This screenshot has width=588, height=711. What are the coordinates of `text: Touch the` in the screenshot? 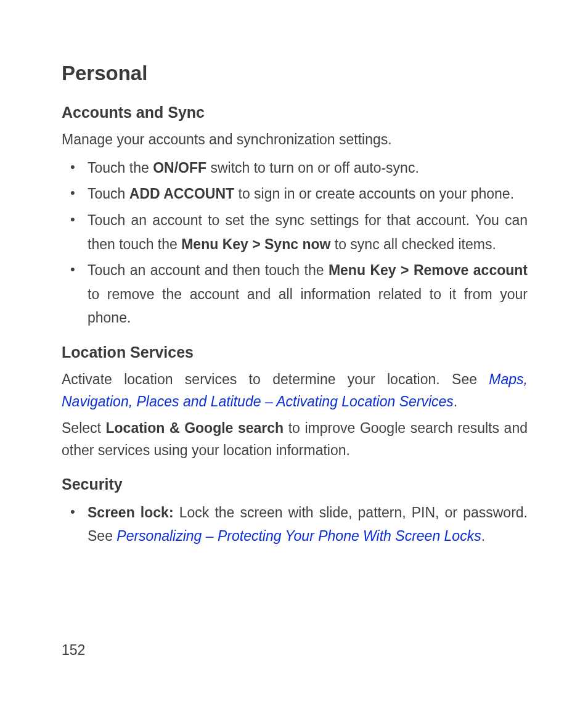 It's located at (120, 168).